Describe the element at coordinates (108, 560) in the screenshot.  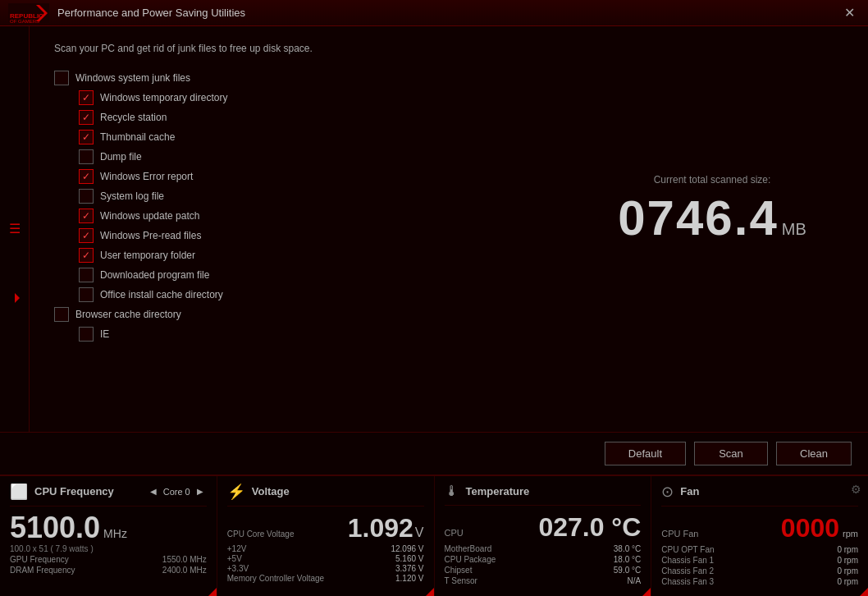
I see `gpu-freq-row: GPU Frequency 1550.0 MHz` at that location.